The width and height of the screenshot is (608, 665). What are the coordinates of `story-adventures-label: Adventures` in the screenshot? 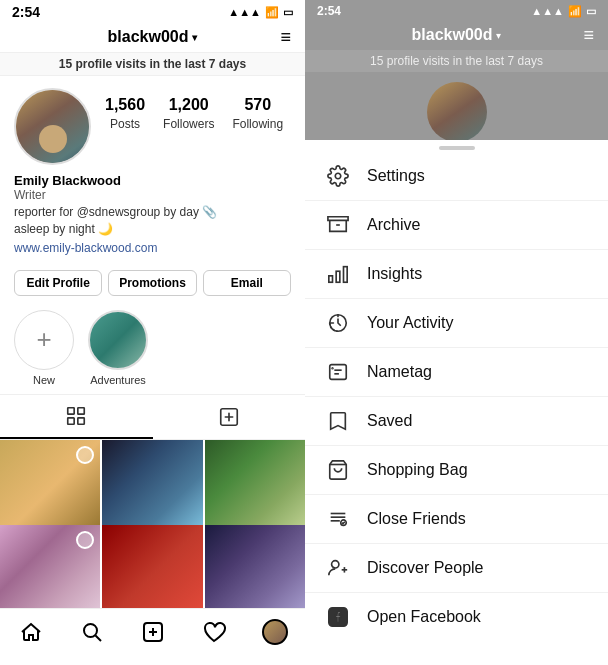 It's located at (118, 380).